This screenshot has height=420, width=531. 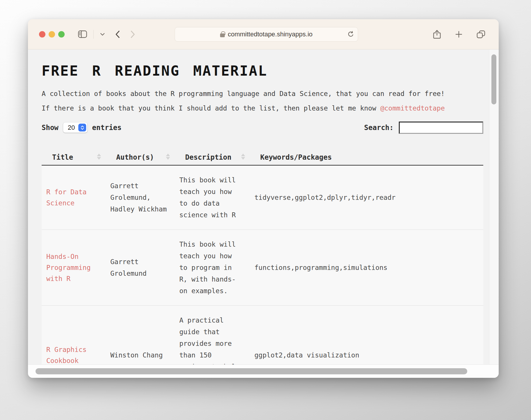 I want to click on page-length-select: 20, so click(x=75, y=127).